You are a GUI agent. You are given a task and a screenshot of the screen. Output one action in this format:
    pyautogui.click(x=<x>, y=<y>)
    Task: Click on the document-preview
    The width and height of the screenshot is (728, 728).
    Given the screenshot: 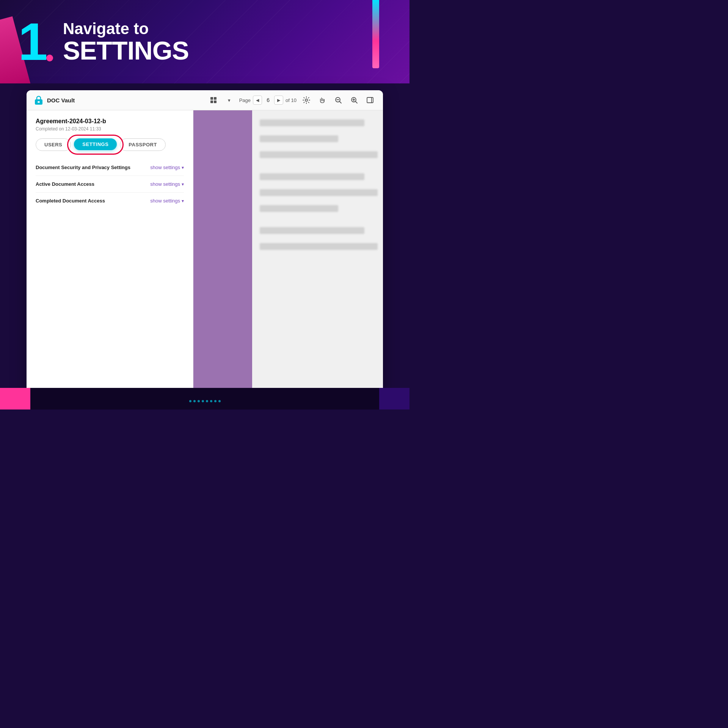 What is the action you would take?
    pyautogui.click(x=288, y=251)
    